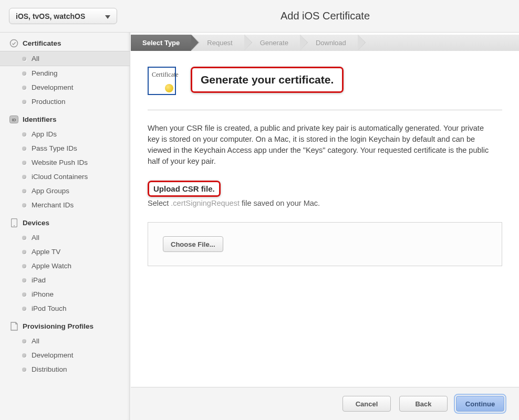 The width and height of the screenshot is (519, 420). What do you see at coordinates (45, 74) in the screenshot?
I see `sidebar-item-label: Pending` at bounding box center [45, 74].